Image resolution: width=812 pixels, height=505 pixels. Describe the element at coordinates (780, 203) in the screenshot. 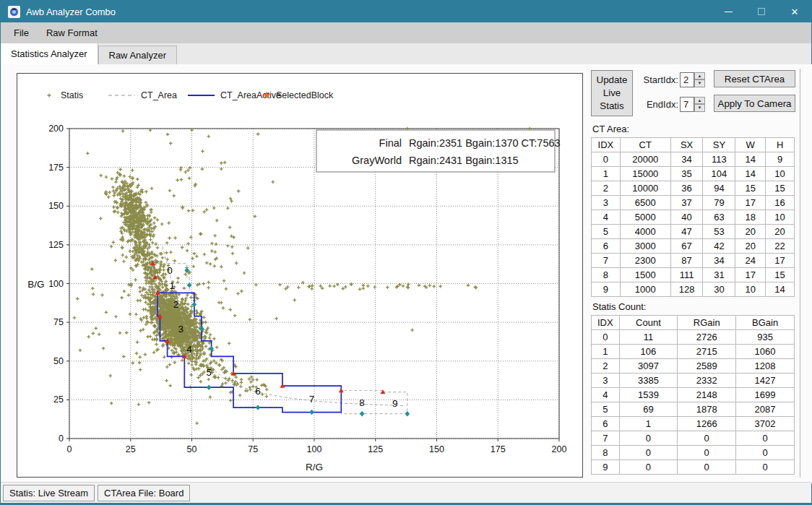

I see `table-cell: 16` at that location.